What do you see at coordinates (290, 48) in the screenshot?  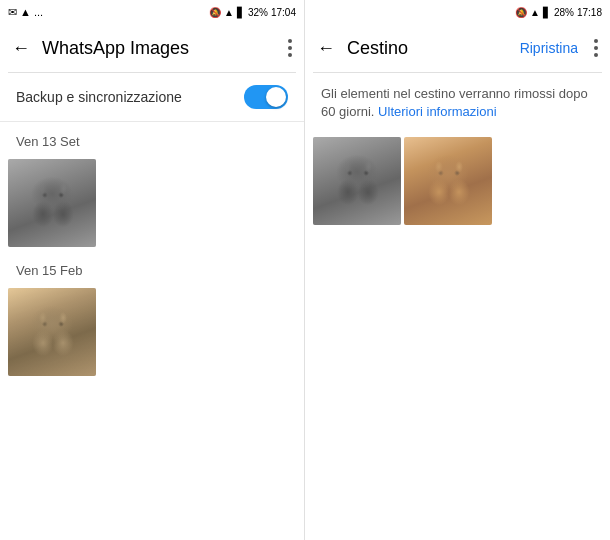 I see `more-options-button-left` at bounding box center [290, 48].